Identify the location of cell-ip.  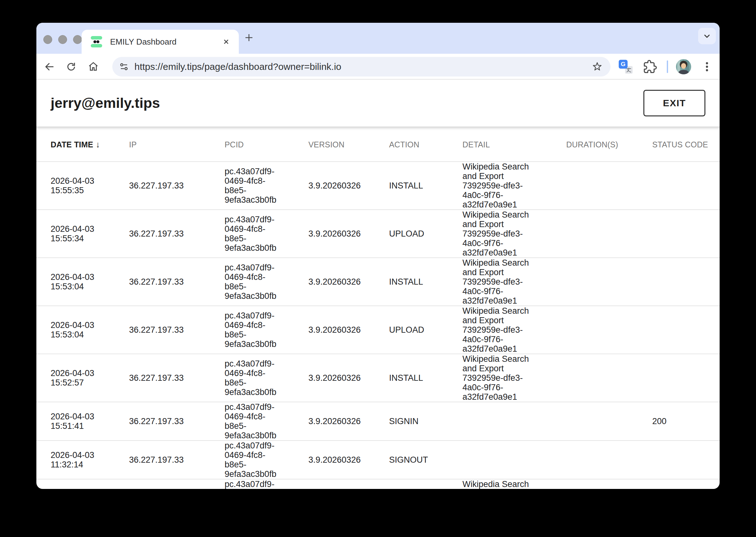
(177, 484).